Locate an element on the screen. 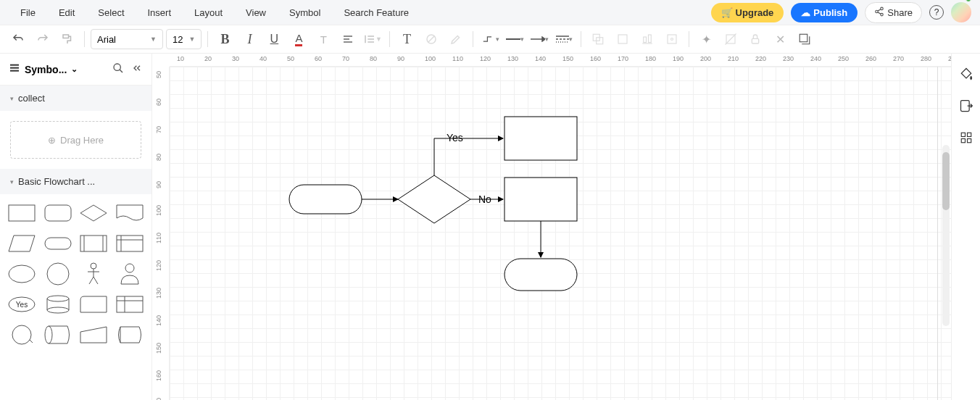 The image size is (980, 400). ruler-tick: 60 is located at coordinates (159, 102).